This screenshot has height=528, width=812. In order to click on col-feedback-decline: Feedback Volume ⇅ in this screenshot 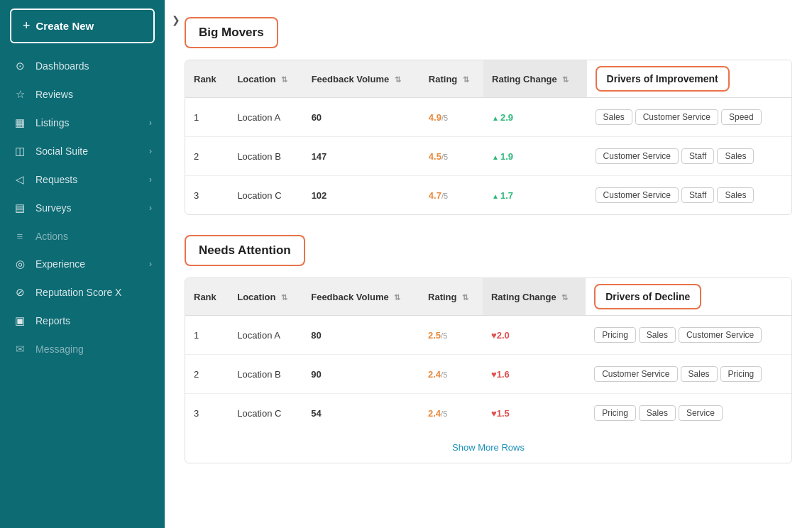, I will do `click(361, 297)`.